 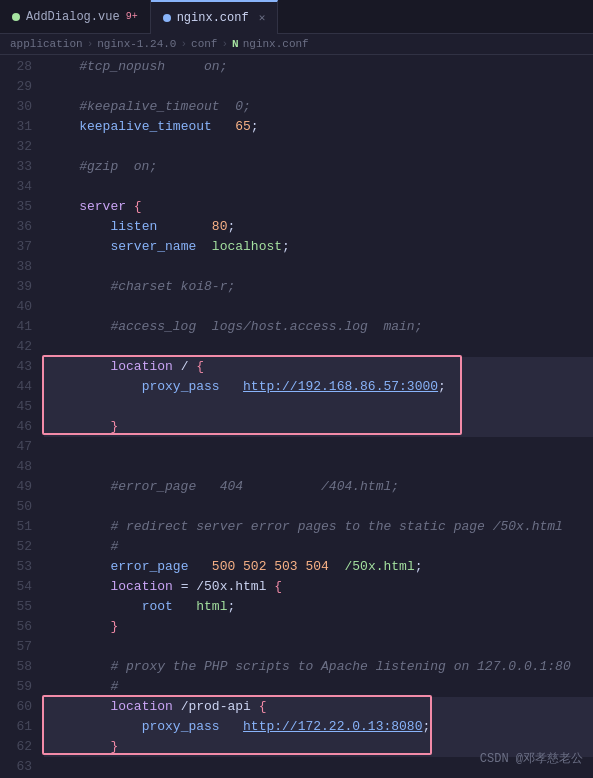 What do you see at coordinates (318, 207) in the screenshot?
I see `code-line-35: server {` at bounding box center [318, 207].